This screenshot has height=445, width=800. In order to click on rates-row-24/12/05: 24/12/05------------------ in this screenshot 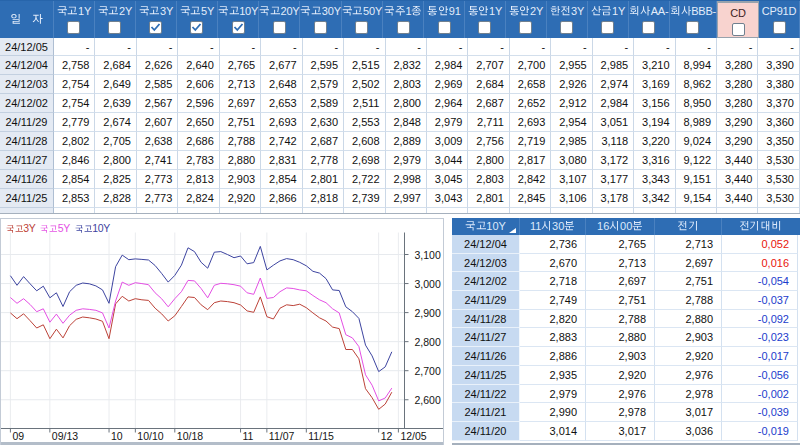, I will do `click(400, 48)`.